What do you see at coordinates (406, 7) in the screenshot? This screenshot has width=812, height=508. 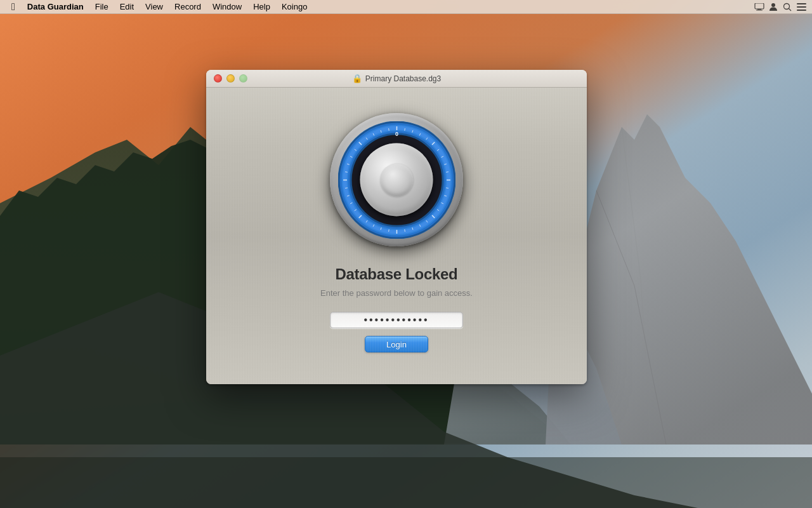 I see `menubar:  Data Guardian File Edit View Record Wi…` at bounding box center [406, 7].